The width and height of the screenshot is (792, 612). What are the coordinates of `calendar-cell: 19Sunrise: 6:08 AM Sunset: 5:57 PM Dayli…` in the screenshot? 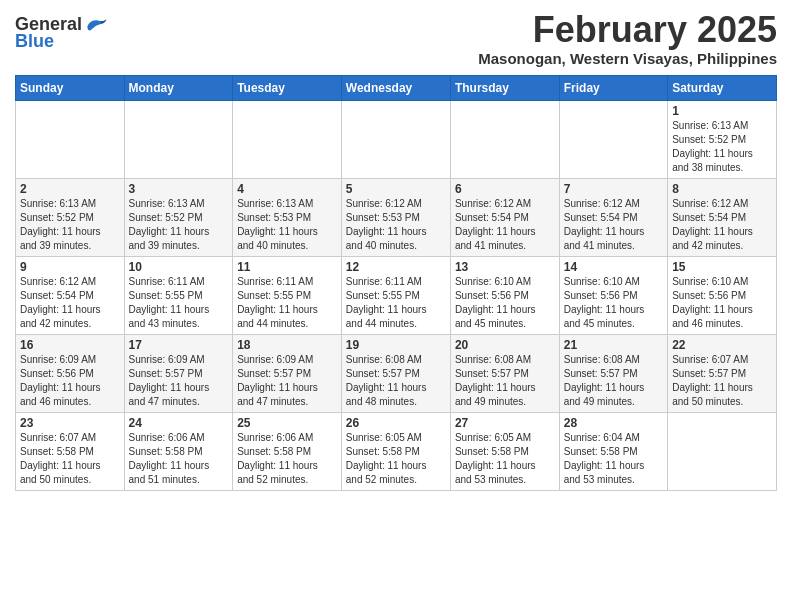 It's located at (396, 373).